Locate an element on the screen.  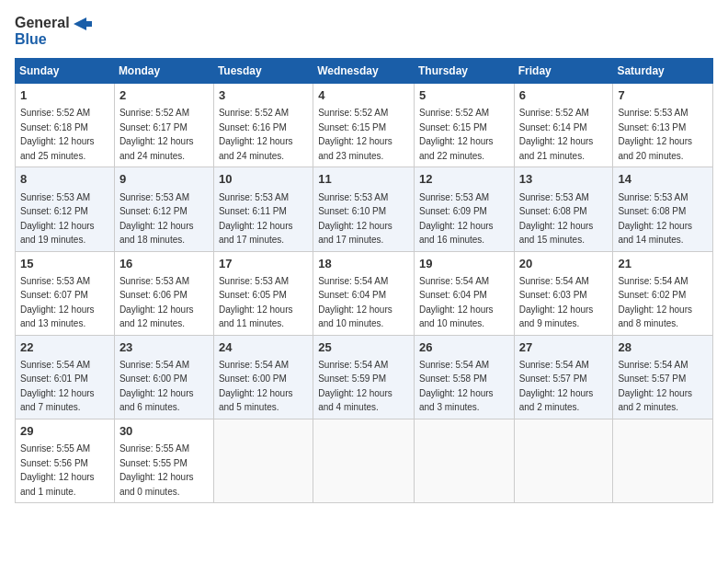
calendar-cell: 23Sunrise: 5:54 AMSunset: 6:00 PMDayligh… is located at coordinates (164, 377).